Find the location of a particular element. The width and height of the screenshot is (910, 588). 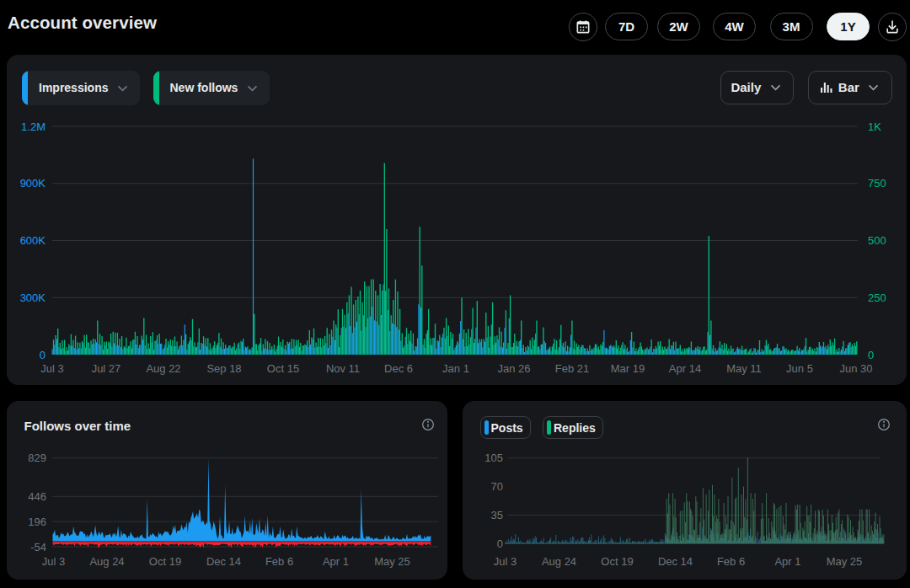

svg-text: 1.2M is located at coordinates (34, 126).